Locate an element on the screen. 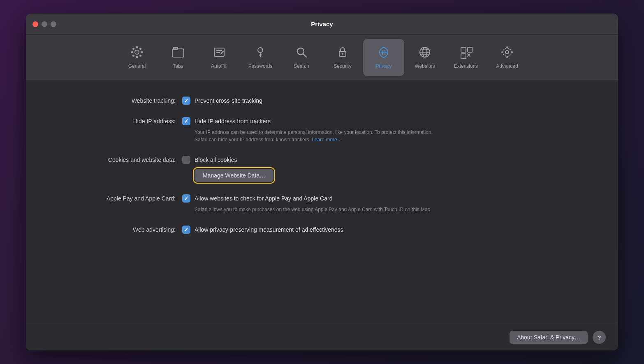 The height and width of the screenshot is (364, 644). minimize-button is located at coordinates (44, 24).